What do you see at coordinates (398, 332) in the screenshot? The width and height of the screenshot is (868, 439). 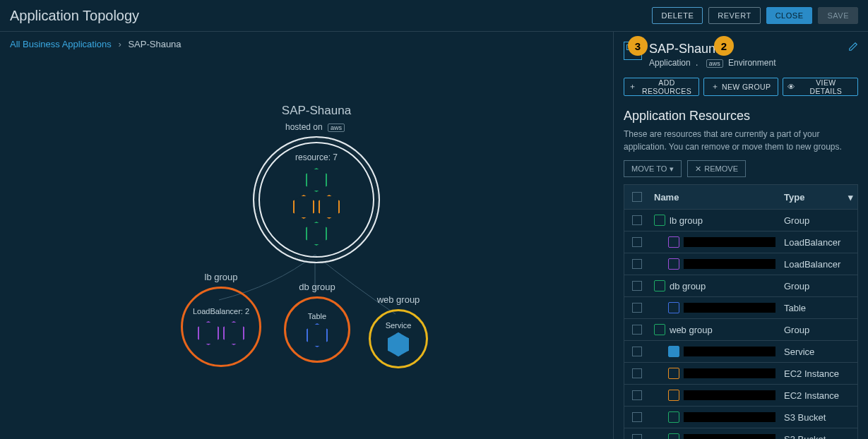 I see `topology-group-web: web group Service` at bounding box center [398, 332].